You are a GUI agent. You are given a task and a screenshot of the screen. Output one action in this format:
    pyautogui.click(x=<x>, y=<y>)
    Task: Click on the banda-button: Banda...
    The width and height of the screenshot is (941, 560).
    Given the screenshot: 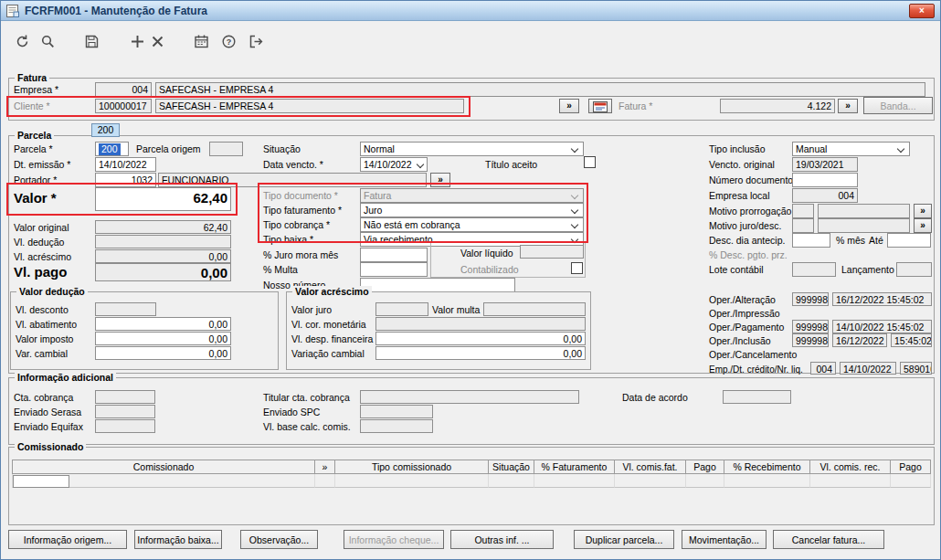 What is the action you would take?
    pyautogui.click(x=898, y=106)
    